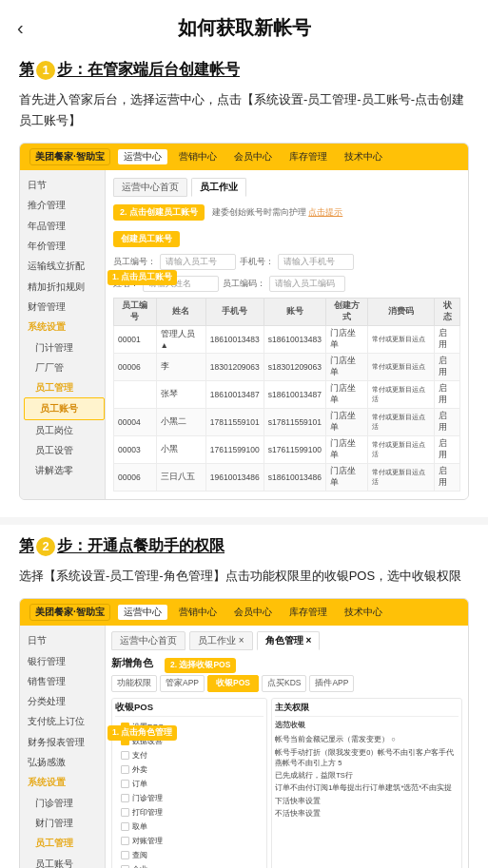 The height and width of the screenshot is (868, 488). I want to click on mockup1-sub-tabs: 运营中心首页 员工作业, so click(287, 187).